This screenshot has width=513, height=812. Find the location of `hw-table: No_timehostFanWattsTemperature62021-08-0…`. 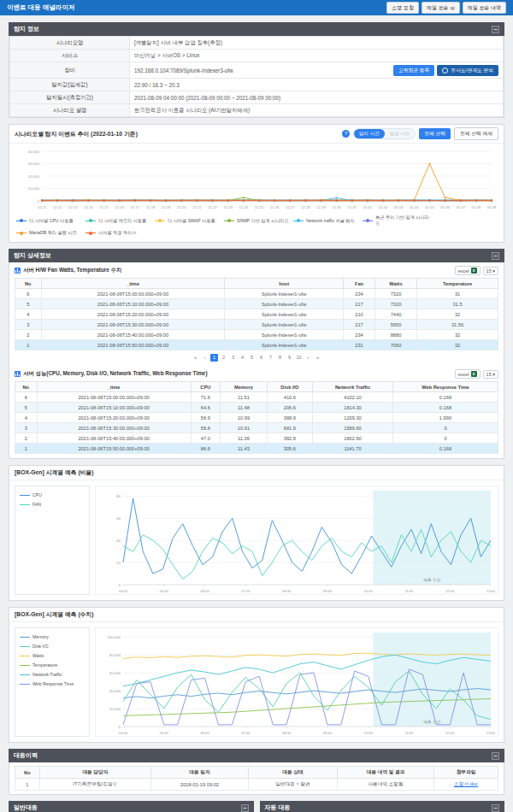

hw-table: No_timehostFanWattsTemperature62021-08-0… is located at coordinates (256, 315).